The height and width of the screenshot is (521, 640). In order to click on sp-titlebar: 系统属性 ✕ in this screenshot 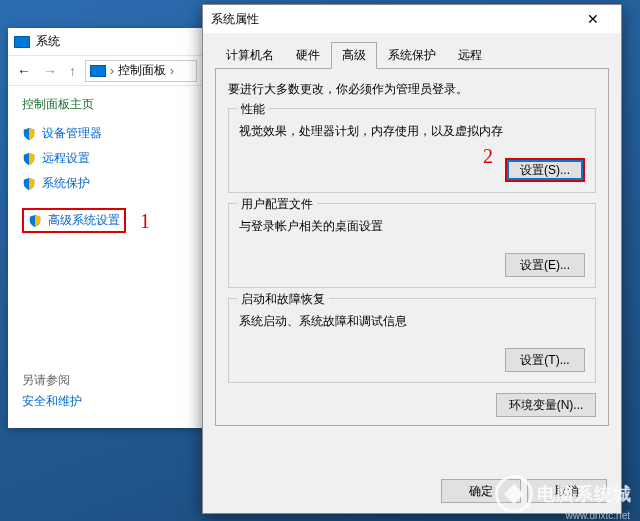, I will do `click(412, 19)`.